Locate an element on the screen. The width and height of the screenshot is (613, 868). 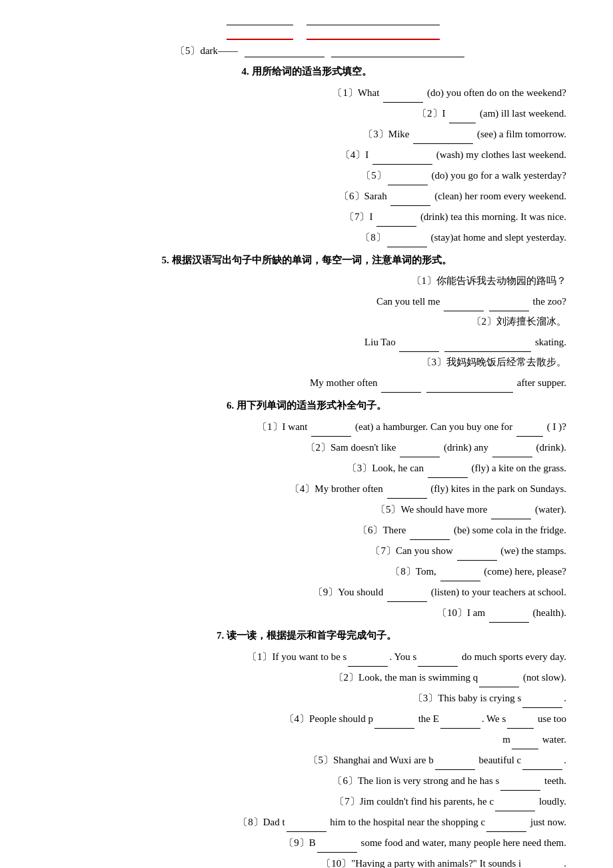
top-underlines is located at coordinates (306, 28).